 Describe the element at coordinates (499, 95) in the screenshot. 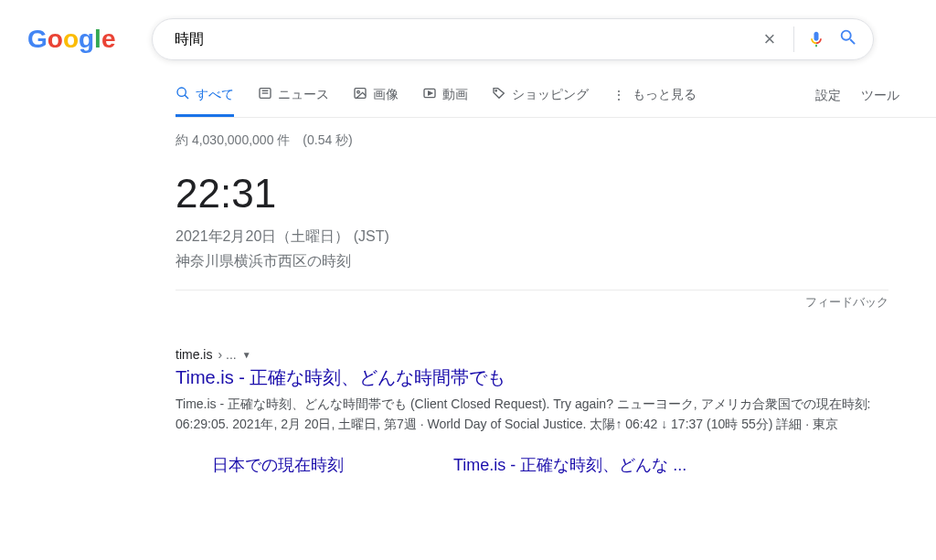

I see `tag-icon` at that location.